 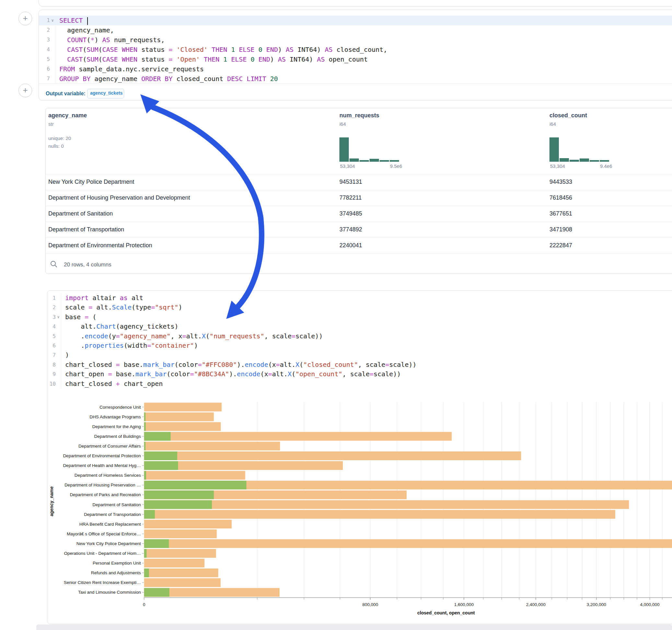 What do you see at coordinates (568, 116) in the screenshot?
I see `column-header-closed-count: closed_count` at bounding box center [568, 116].